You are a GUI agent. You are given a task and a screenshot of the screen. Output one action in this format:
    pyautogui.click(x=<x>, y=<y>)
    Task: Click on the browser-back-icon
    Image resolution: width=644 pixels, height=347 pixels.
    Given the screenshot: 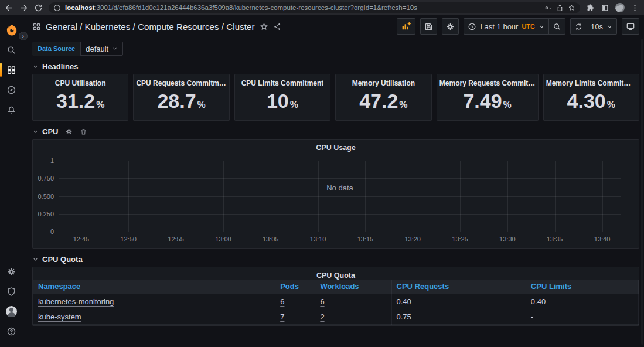 What is the action you would take?
    pyautogui.click(x=9, y=8)
    